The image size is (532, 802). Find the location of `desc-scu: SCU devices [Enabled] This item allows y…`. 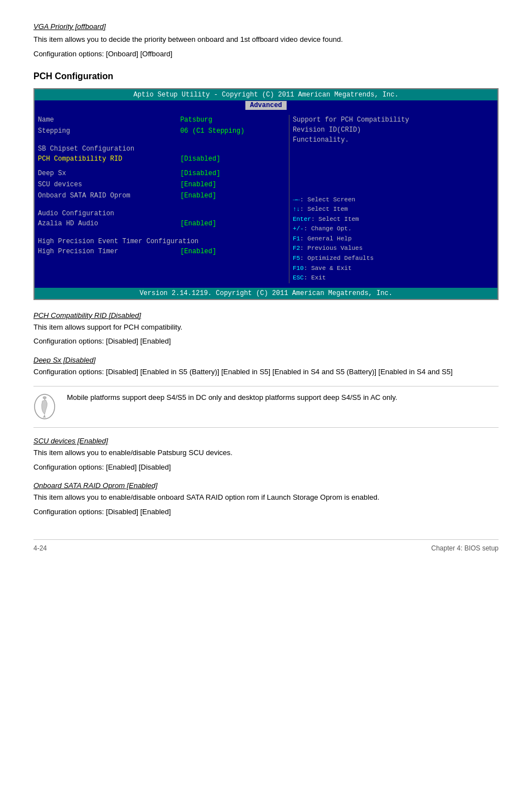

desc-scu: SCU devices [Enabled] This item allows y… is located at coordinates (266, 455).